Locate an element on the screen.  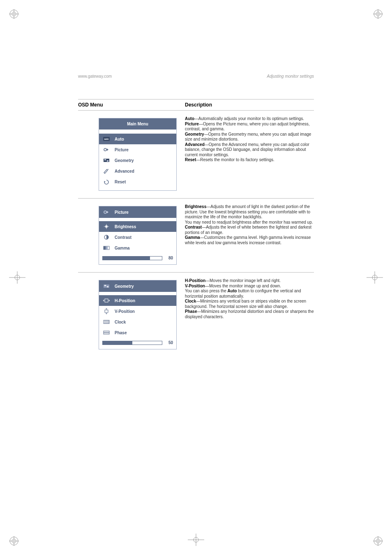
osd-item-reset: Reset is located at coordinates (138, 182).